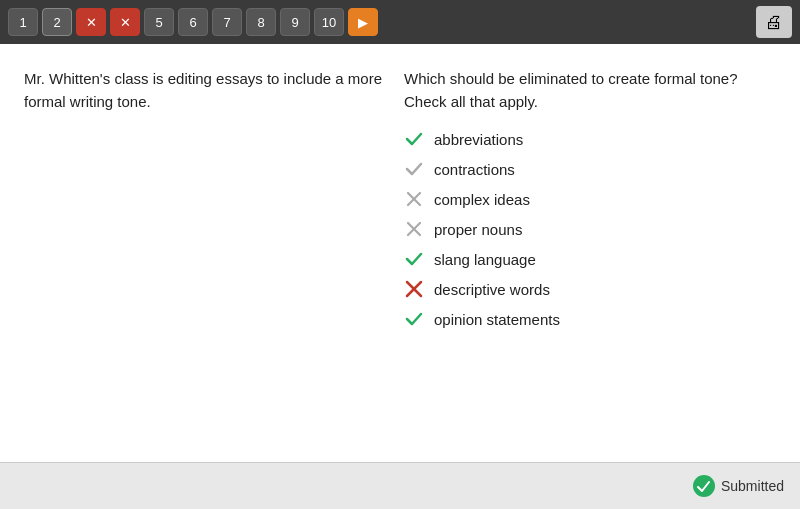  I want to click on answer-label: proper nouns, so click(478, 230).